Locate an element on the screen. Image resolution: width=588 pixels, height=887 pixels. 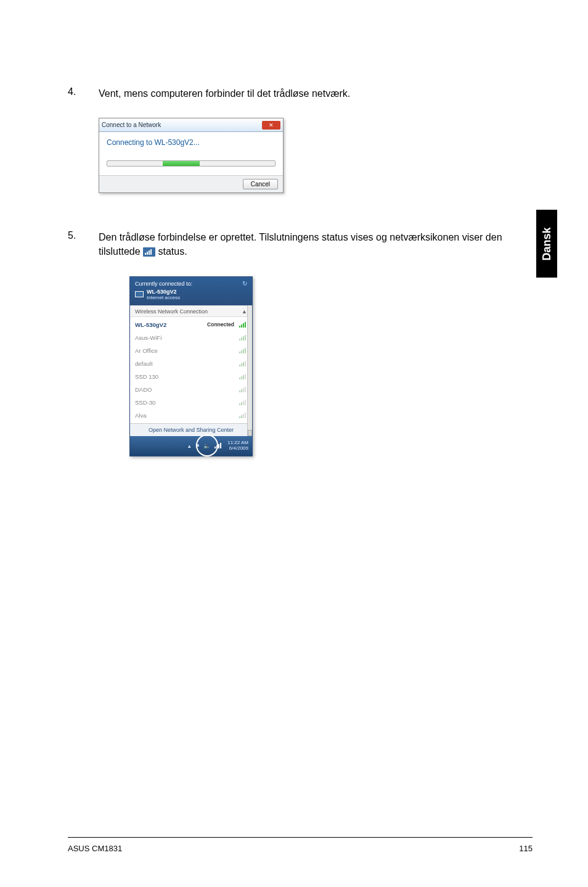
connecting-text: Connecting to WL-530gV2... is located at coordinates (191, 142).